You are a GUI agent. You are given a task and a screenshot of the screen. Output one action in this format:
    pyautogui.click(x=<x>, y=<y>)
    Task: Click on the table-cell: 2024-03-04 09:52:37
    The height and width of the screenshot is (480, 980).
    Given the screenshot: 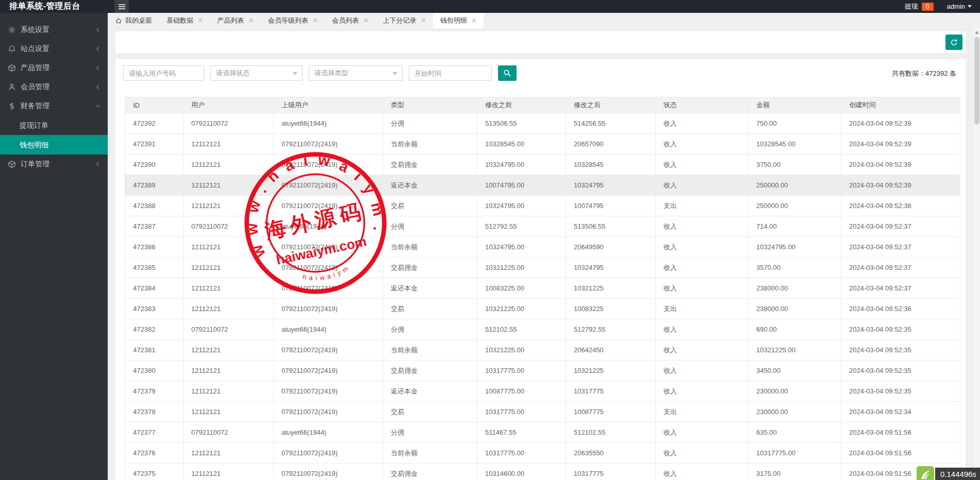 What is the action you would take?
    pyautogui.click(x=901, y=288)
    